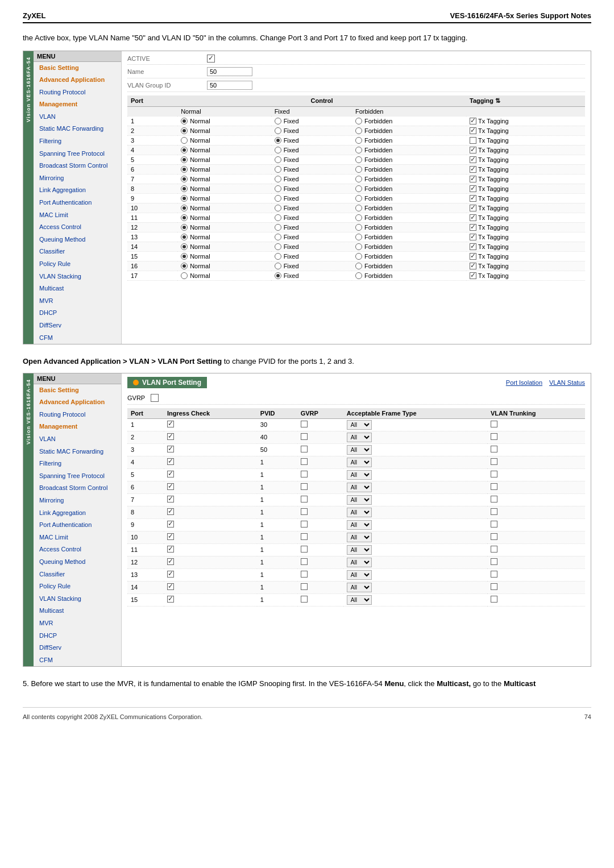 The width and height of the screenshot is (614, 868). Describe the element at coordinates (77, 575) in the screenshot. I see `sidebar2-item-classifier: Classifier` at that location.